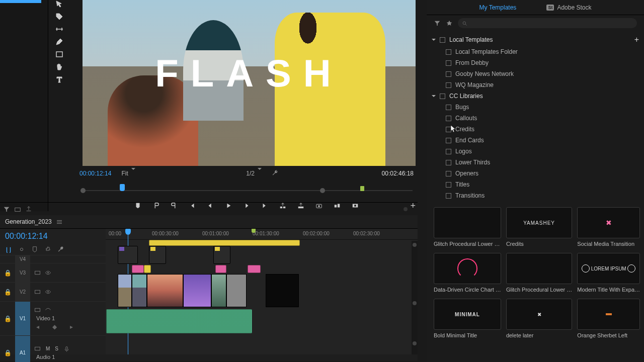  Describe the element at coordinates (179, 321) in the screenshot. I see `audio-clip` at that location.